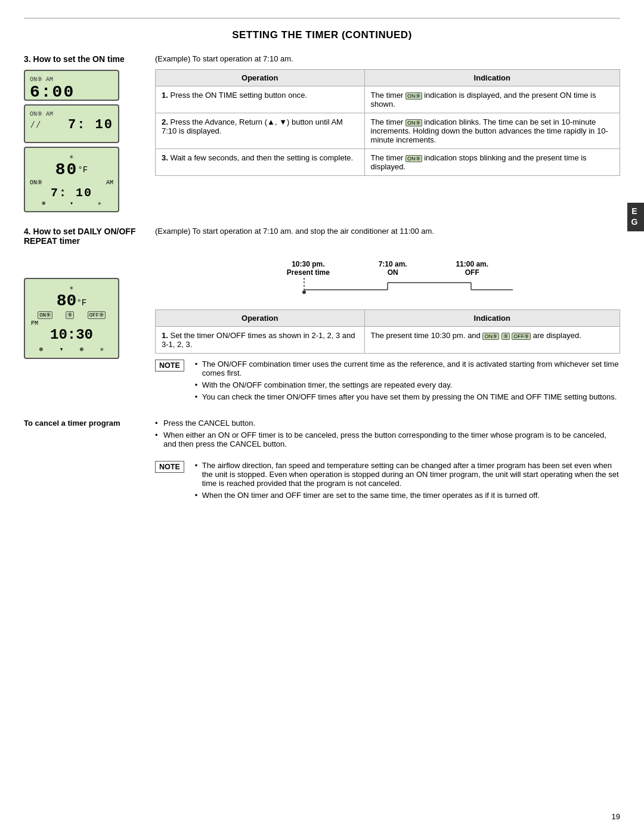 The image size is (644, 833). I want to click on timeline-cols: 10:30 pm. Present time 7:10 am. ON 11:00…, so click(388, 268).